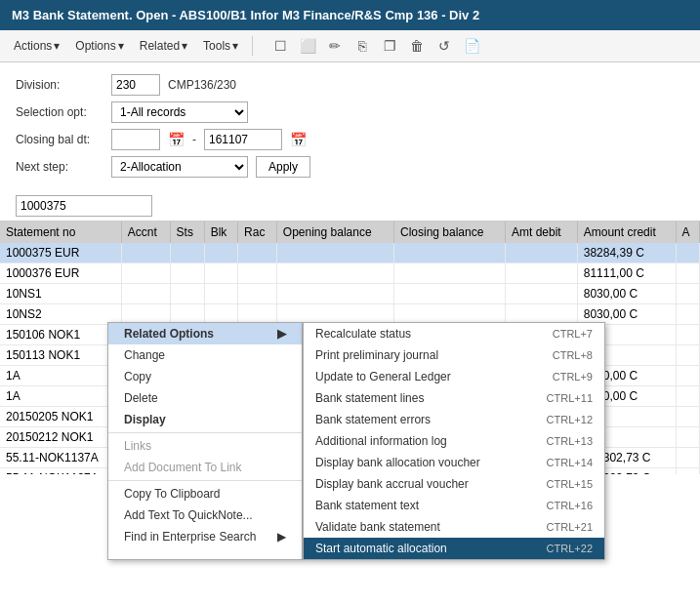 This screenshot has width=700, height=605. I want to click on edit-icon: ✏, so click(335, 46).